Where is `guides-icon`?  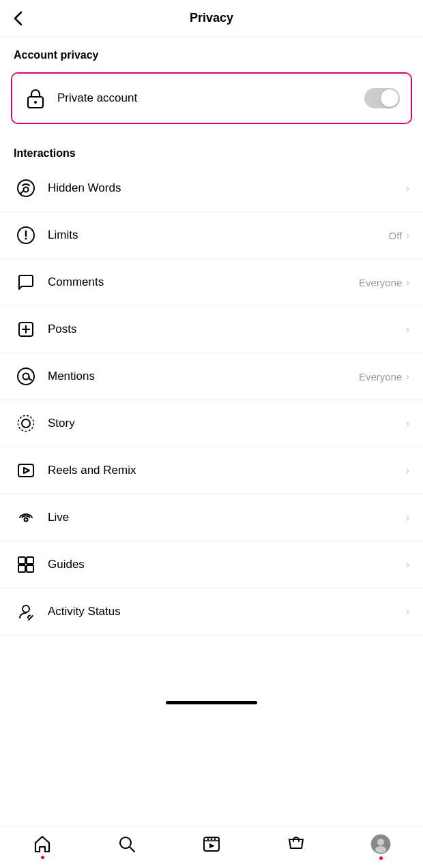
guides-icon is located at coordinates (26, 565).